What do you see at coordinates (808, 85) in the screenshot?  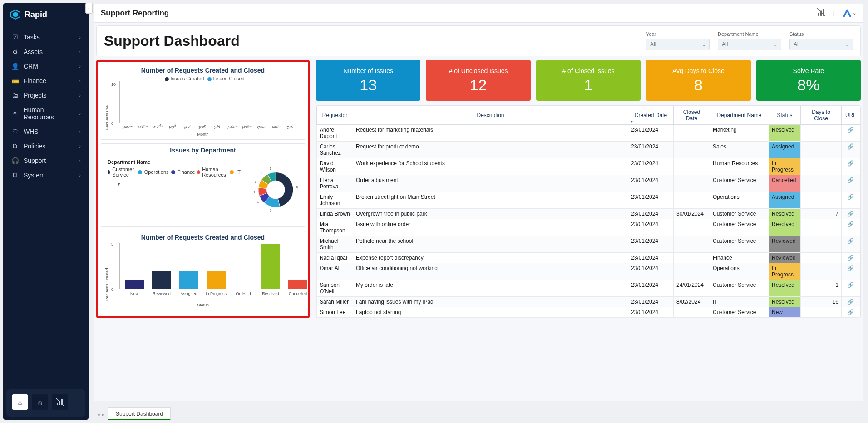 I see `kpi-value: 8%` at bounding box center [808, 85].